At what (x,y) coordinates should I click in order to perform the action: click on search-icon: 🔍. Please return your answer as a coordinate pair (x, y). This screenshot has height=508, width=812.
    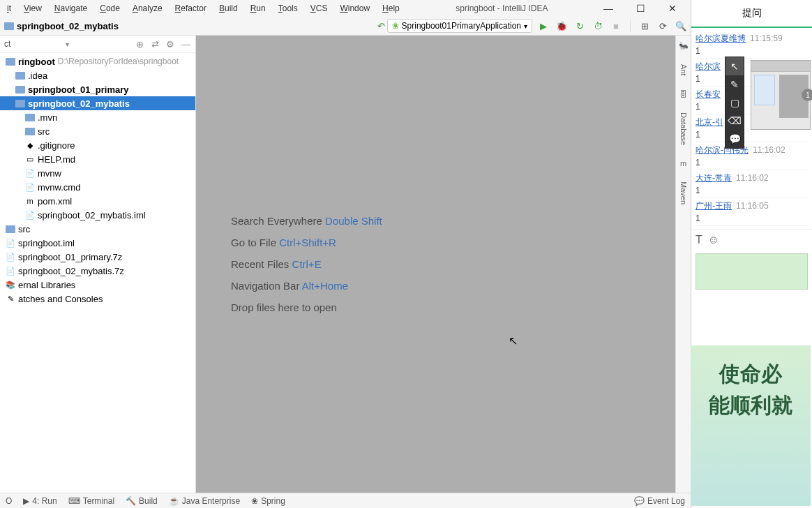
    Looking at the image, I should click on (681, 26).